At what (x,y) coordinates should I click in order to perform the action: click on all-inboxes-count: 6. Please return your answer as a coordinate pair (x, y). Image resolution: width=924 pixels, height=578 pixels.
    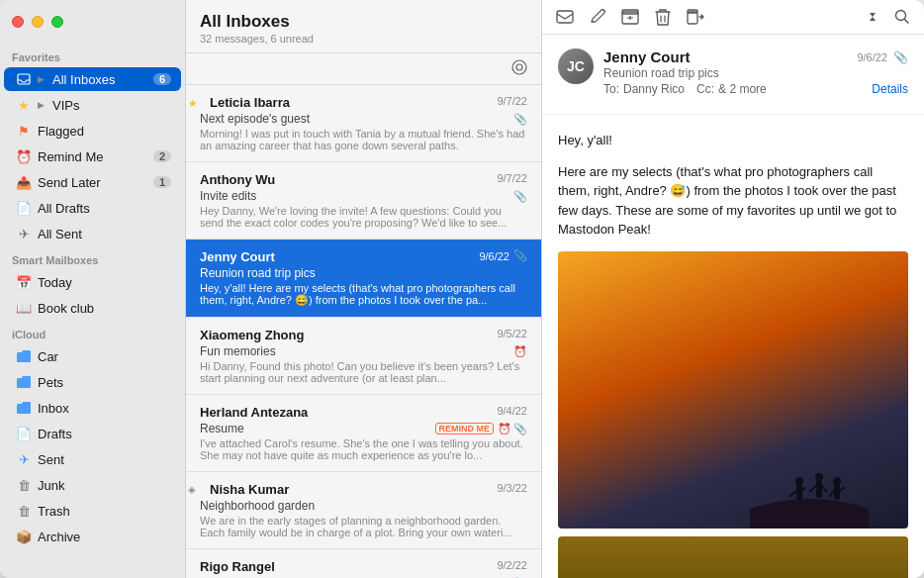
    Looking at the image, I should click on (162, 79).